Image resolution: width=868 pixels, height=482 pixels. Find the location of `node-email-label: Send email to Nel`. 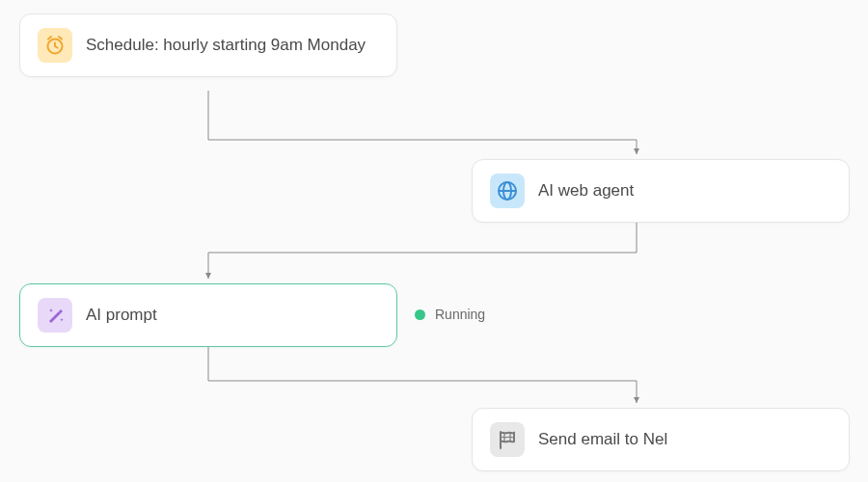

node-email-label: Send email to Nel is located at coordinates (603, 440).